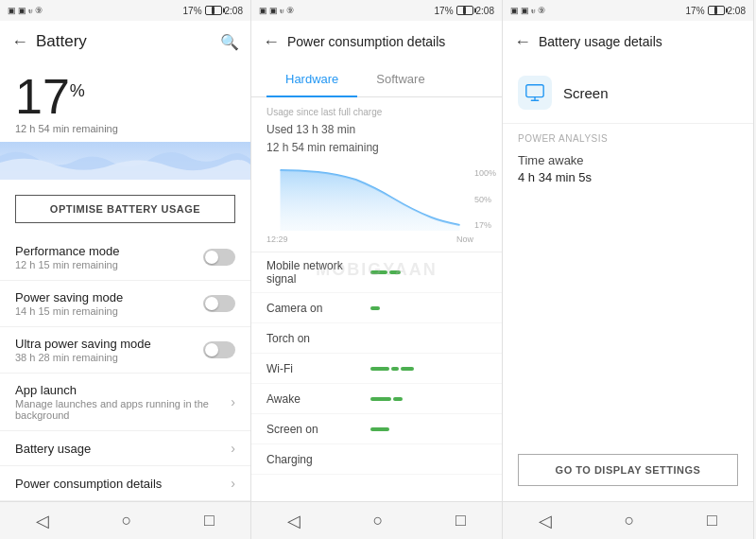  What do you see at coordinates (219, 304) in the screenshot?
I see `power-saving-toggle` at bounding box center [219, 304].